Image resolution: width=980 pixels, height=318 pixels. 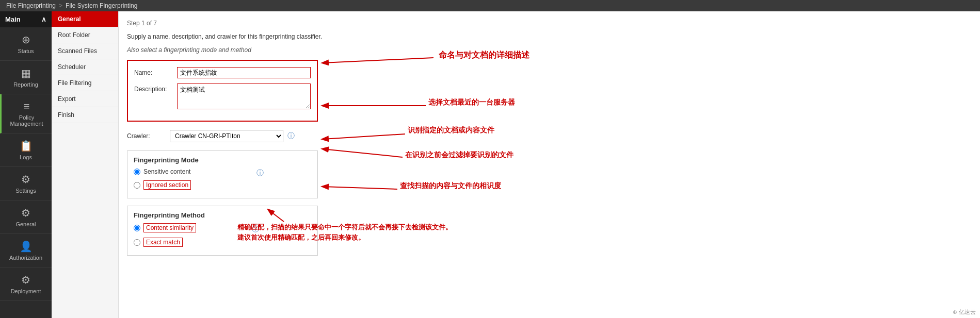 I want to click on sidebar-label-status: Status, so click(x=26, y=51).